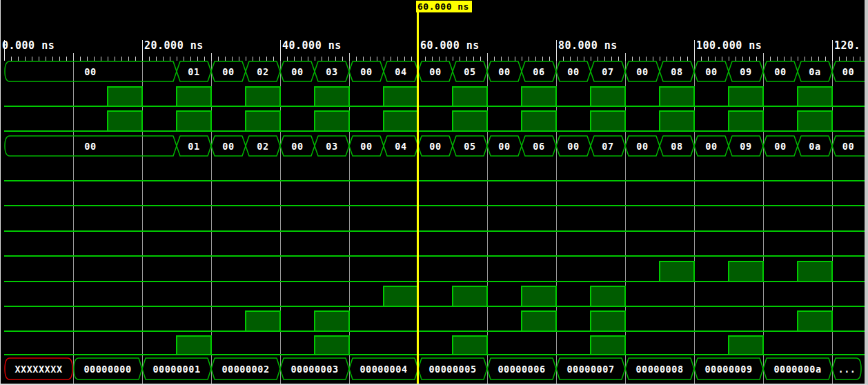  I want to click on ruler-label: 120., so click(847, 46).